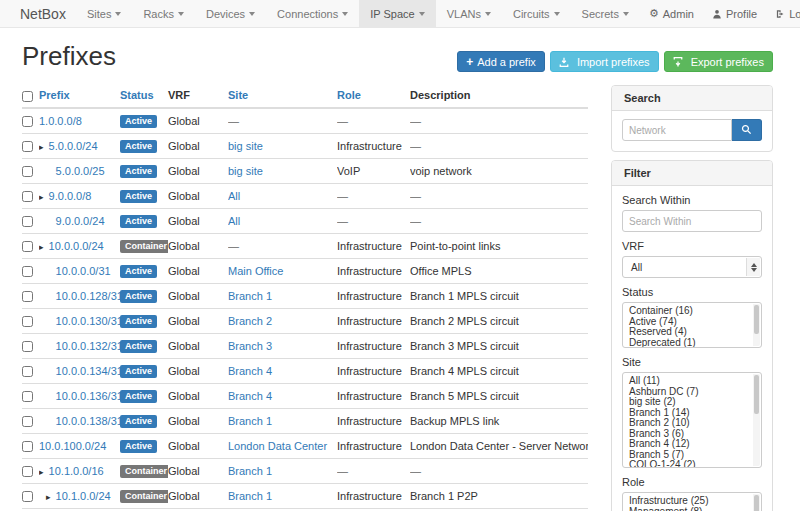  Describe the element at coordinates (88, 396) in the screenshot. I see `prefix-link: 10.0.0.136/31` at that location.